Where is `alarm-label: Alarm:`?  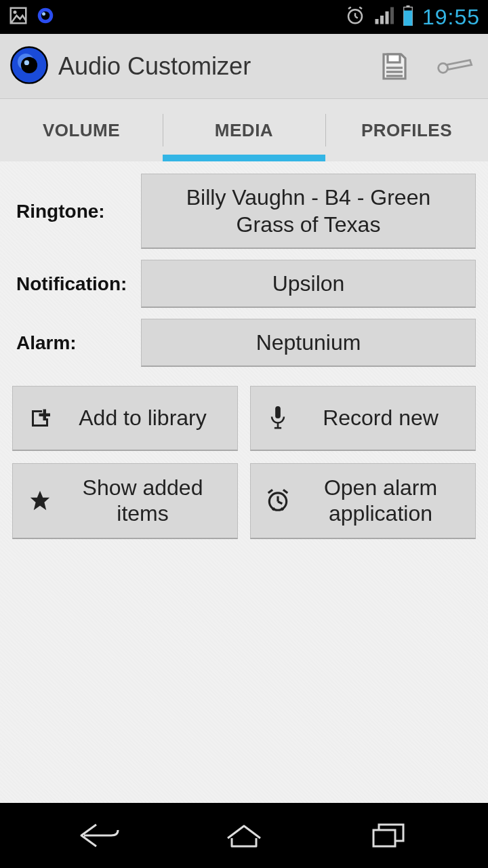
alarm-label: Alarm: is located at coordinates (77, 343).